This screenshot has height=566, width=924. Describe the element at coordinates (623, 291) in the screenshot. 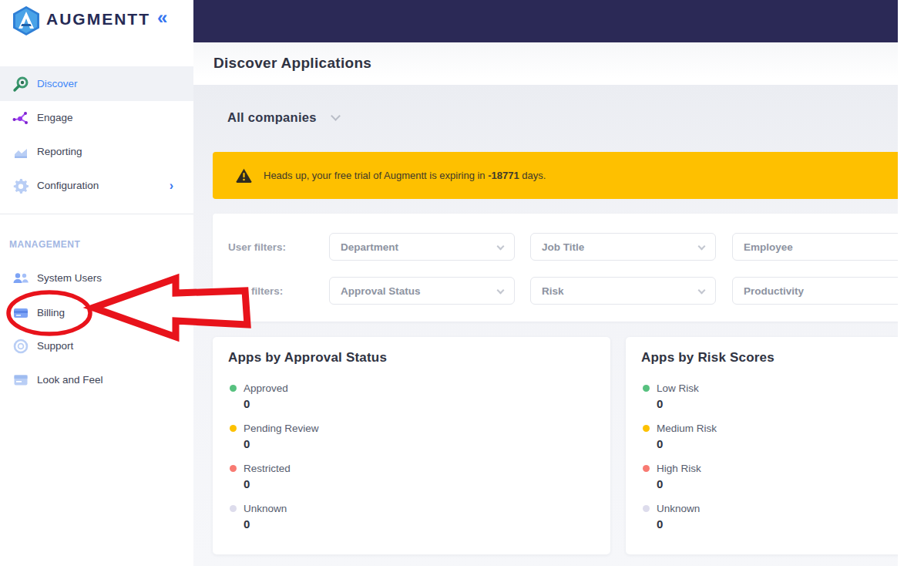

I see `risk-dropdown: Risk` at that location.